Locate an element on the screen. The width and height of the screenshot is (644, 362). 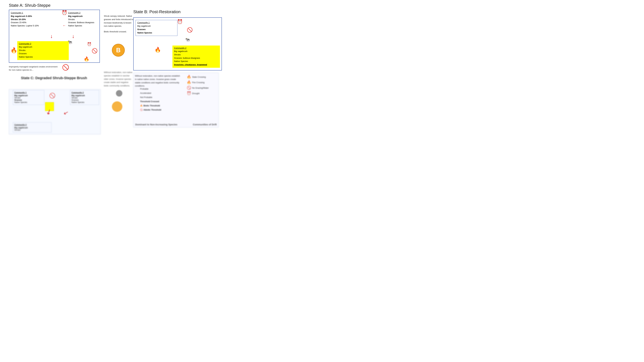
bottom-bar: Dominant to Non-Increasing Species Commu… is located at coordinates (176, 124).